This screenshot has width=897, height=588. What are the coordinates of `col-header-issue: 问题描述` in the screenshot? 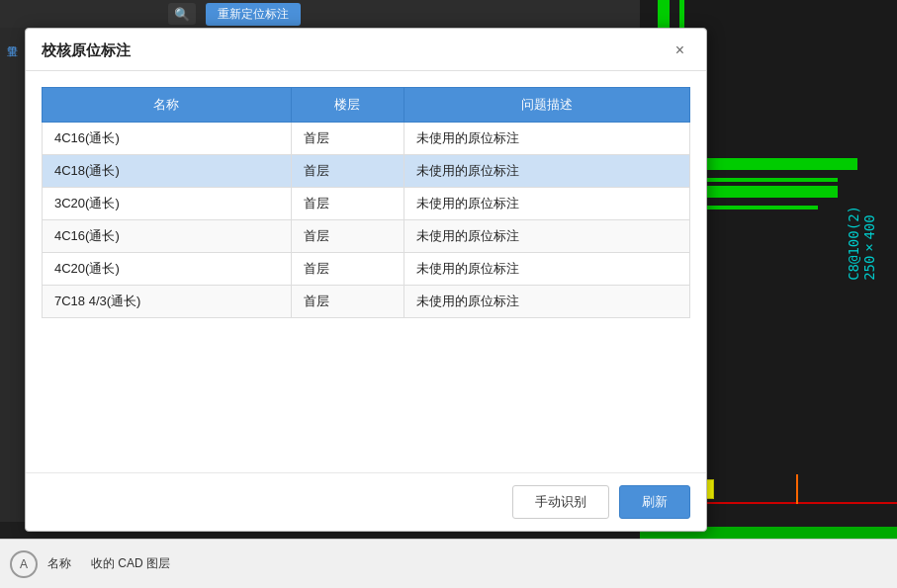 It's located at (548, 105).